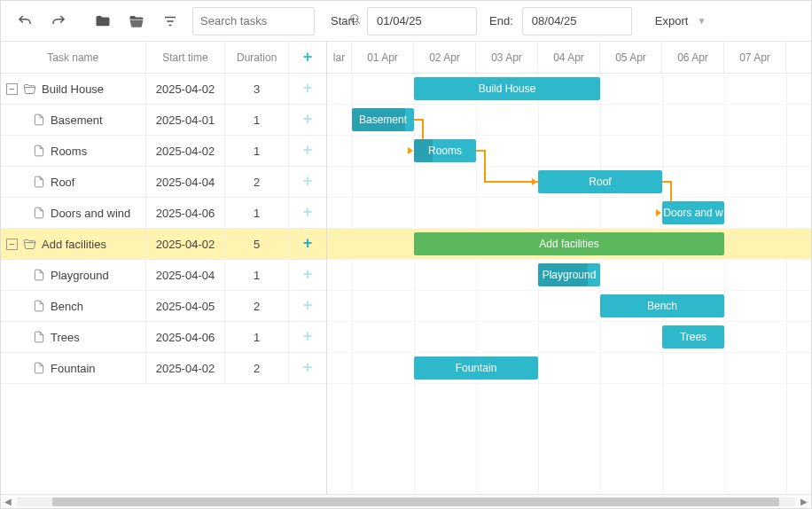  I want to click on grid-header: Task name Start time Duration +, so click(163, 58).